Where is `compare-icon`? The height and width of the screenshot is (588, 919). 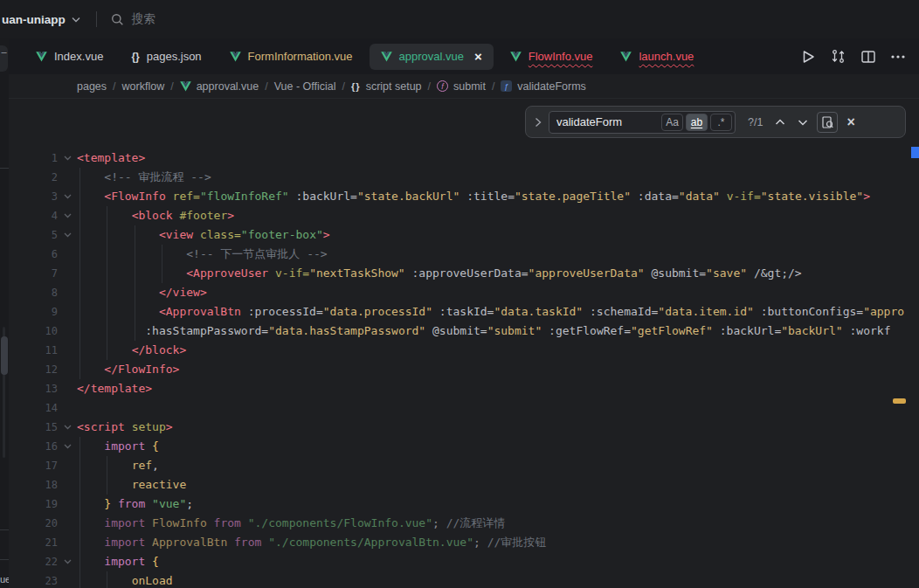
compare-icon is located at coordinates (839, 56).